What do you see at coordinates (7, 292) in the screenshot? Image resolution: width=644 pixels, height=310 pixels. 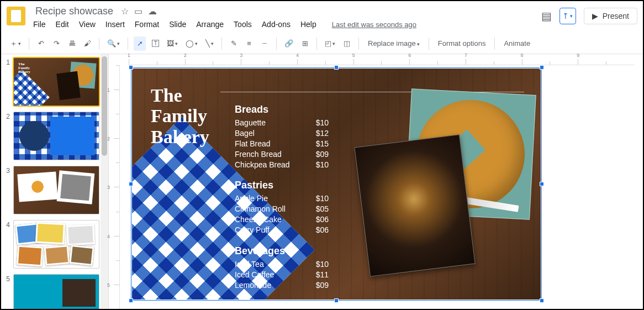 I see `slide-number: 5` at bounding box center [7, 292].